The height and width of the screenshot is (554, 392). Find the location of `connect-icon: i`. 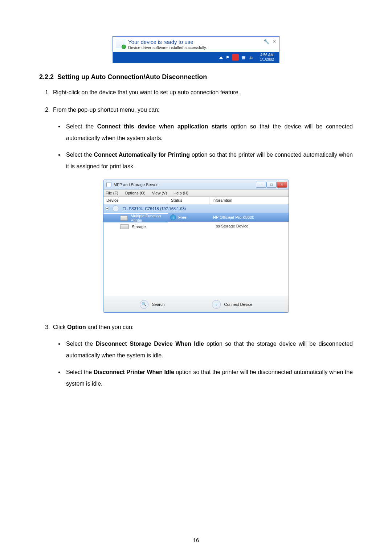

connect-icon: i is located at coordinates (216, 304).